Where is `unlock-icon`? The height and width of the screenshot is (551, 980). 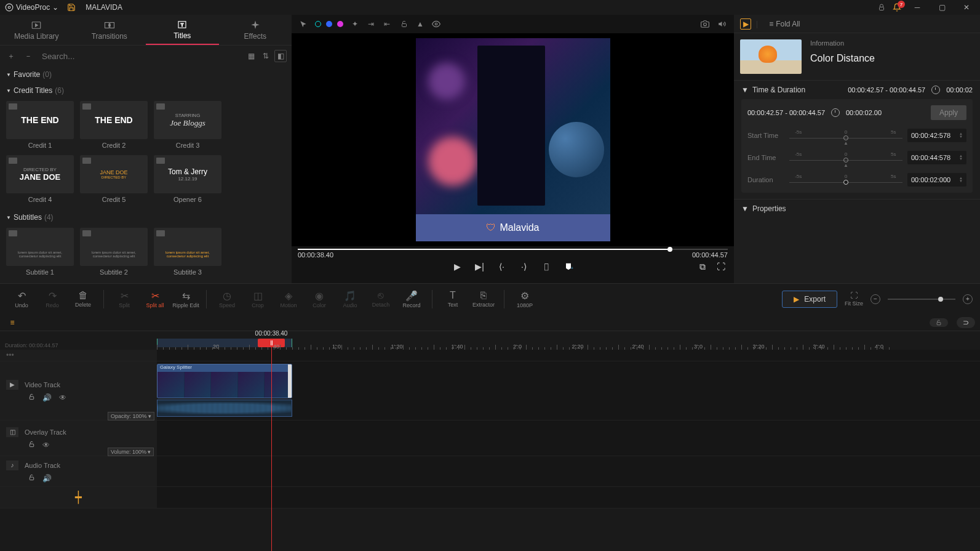 unlock-icon is located at coordinates (404, 24).